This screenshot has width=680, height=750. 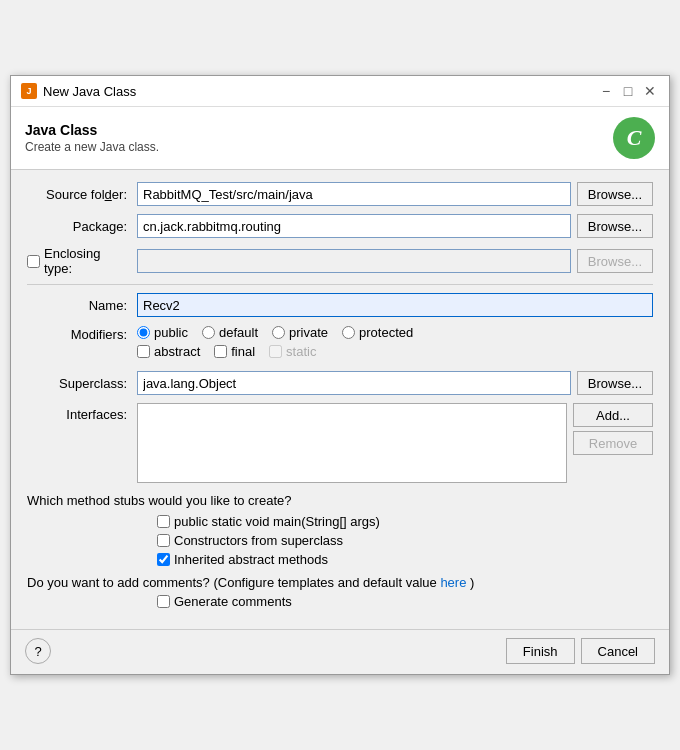 What do you see at coordinates (340, 305) in the screenshot?
I see `name-row: Name:` at bounding box center [340, 305].